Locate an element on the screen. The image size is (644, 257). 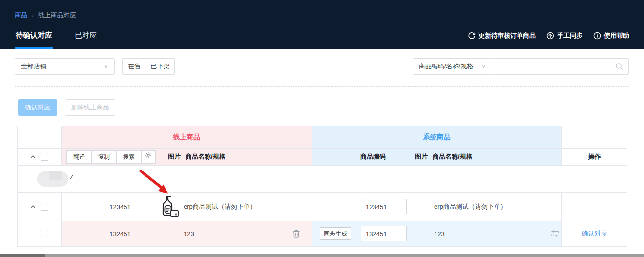
swap-arrows-icon is located at coordinates (555, 234).